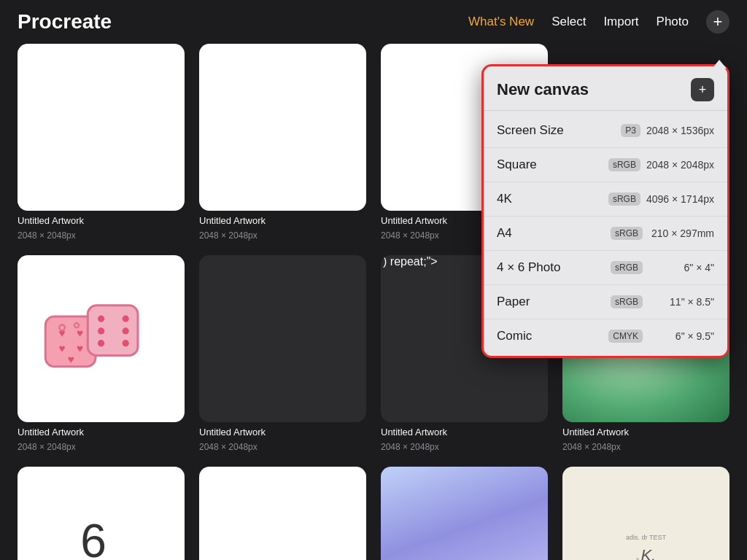 Image resolution: width=747 pixels, height=560 pixels. What do you see at coordinates (661, 336) in the screenshot?
I see `canvas-meta: CMYK 6" × 9.5"` at bounding box center [661, 336].